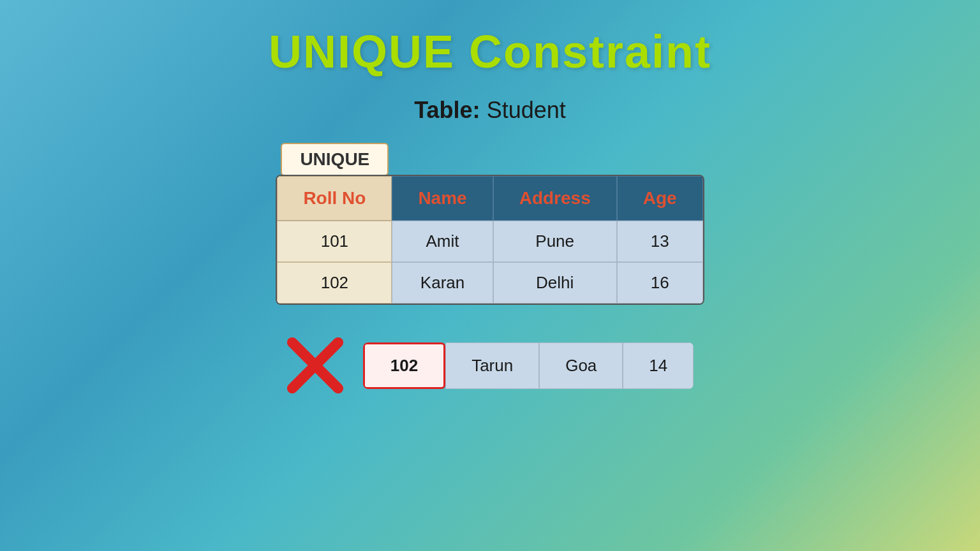 Image resolution: width=980 pixels, height=551 pixels. I want to click on cell-rollno-1: 101, so click(334, 241).